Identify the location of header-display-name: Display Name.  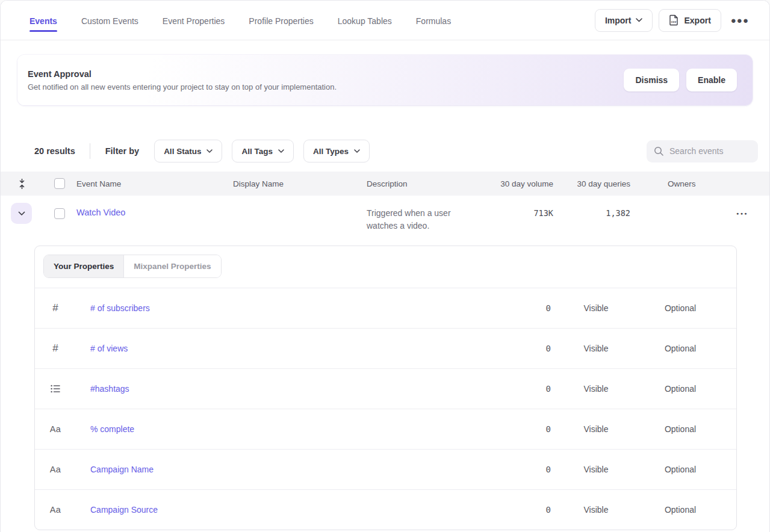
(300, 184).